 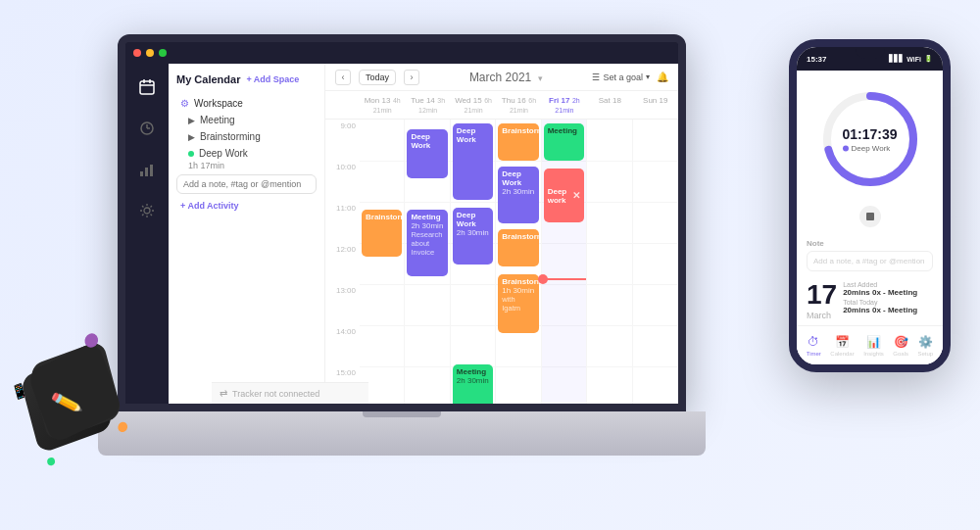 What do you see at coordinates (472, 162) in the screenshot?
I see `event-wed-deepwork1: Deep Work` at bounding box center [472, 162].